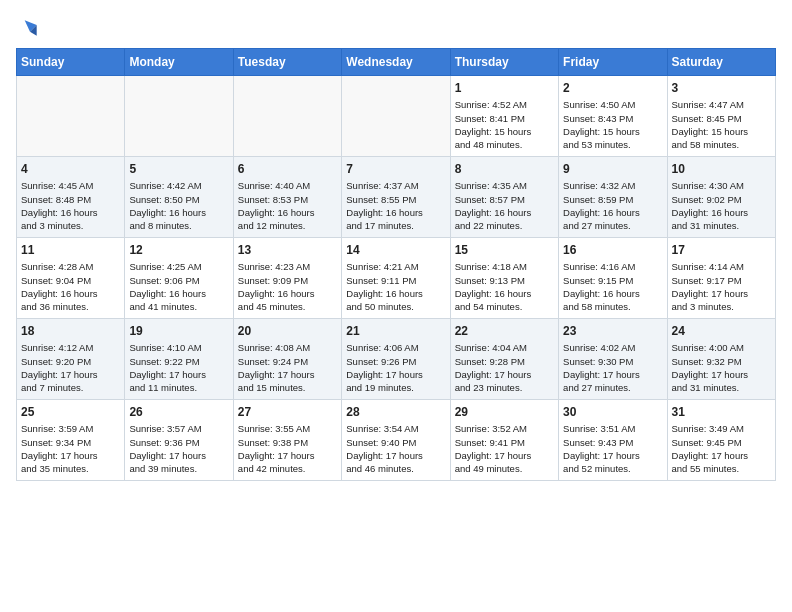 The width and height of the screenshot is (792, 612). I want to click on day-info: Sunset: 9:45 PM, so click(722, 442).